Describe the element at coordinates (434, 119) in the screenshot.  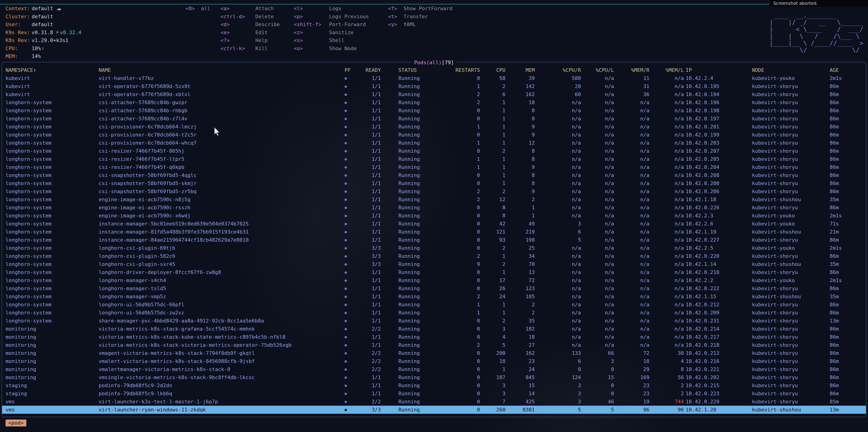
I see `table-row: longhorn-systemcsi-attacher-57689cc84b-z…` at that location.